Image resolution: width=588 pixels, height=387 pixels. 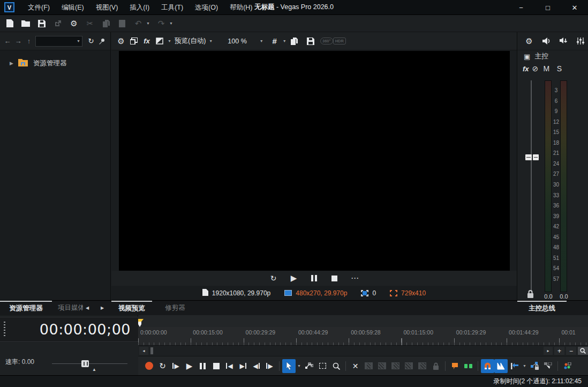 I want to click on bus-automation-icon: ⊘, so click(x=536, y=69).